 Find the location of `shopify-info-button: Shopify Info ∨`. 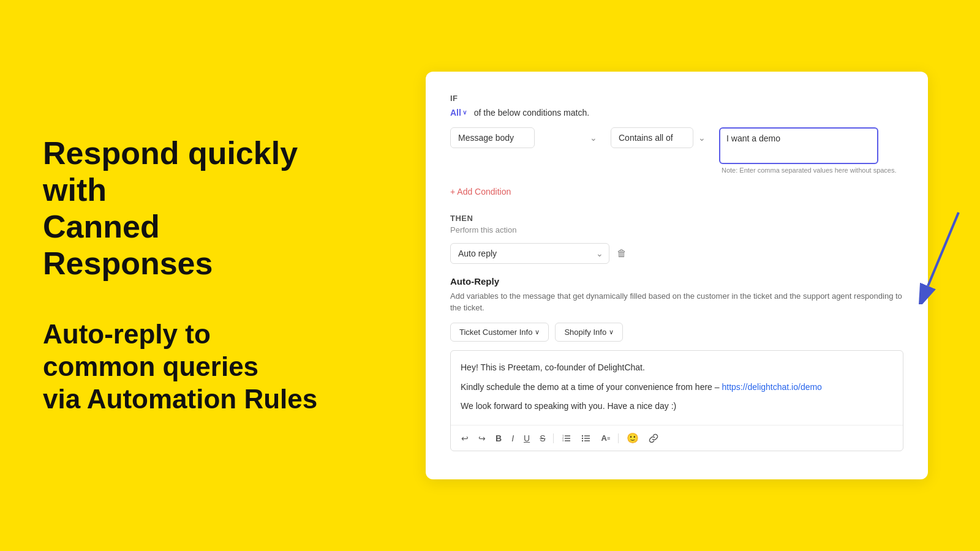

shopify-info-button: Shopify Info ∨ is located at coordinates (589, 332).